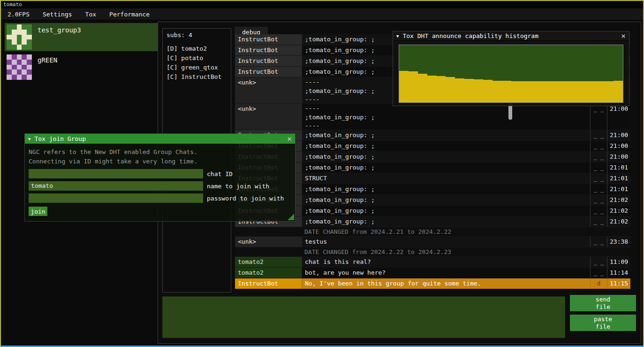 The image size is (644, 347). Describe the element at coordinates (432, 273) in the screenshot. I see `chat-row: tomato2 bot, are you new here? _ _ 11:14` at that location.